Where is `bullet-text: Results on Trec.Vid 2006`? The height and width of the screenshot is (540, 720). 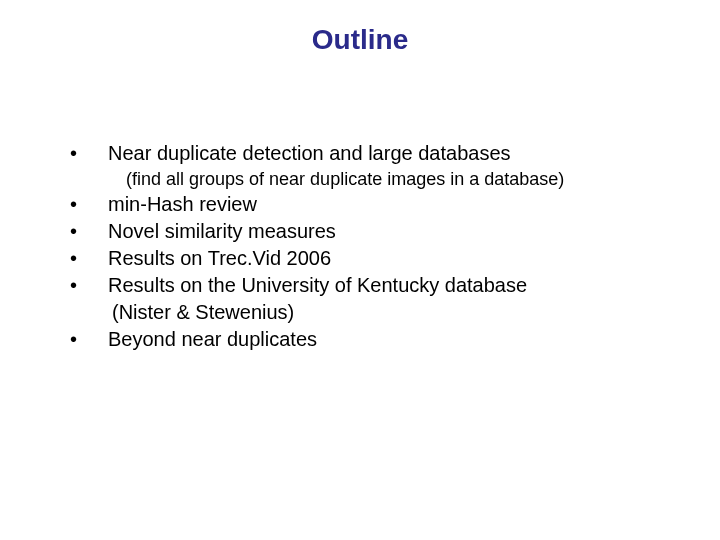
bullet-text: Results on Trec.Vid 2006 is located at coordinates (394, 258).